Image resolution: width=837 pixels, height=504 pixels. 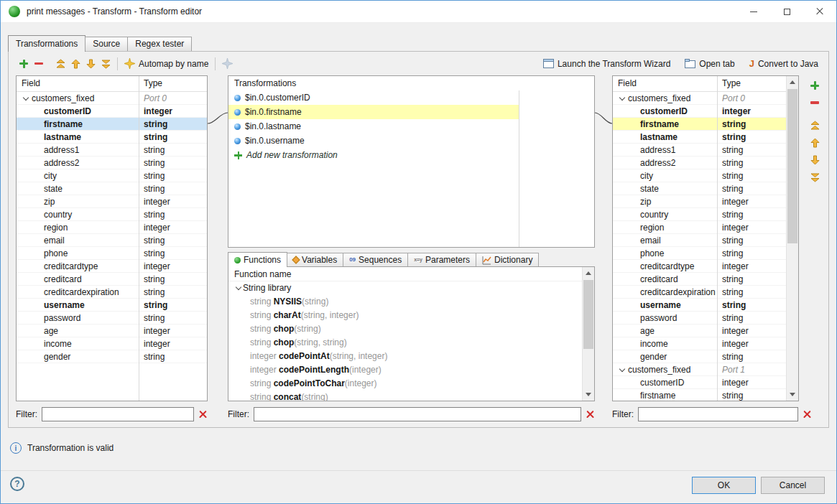 I want to click on tab-regex-tester: Regex tester, so click(x=159, y=44).